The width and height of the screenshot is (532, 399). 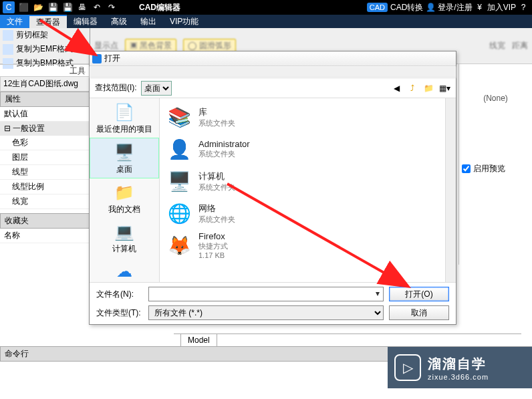 I want to click on list-item: 👤 Administrator系统文件夹, so click(x=302, y=149).